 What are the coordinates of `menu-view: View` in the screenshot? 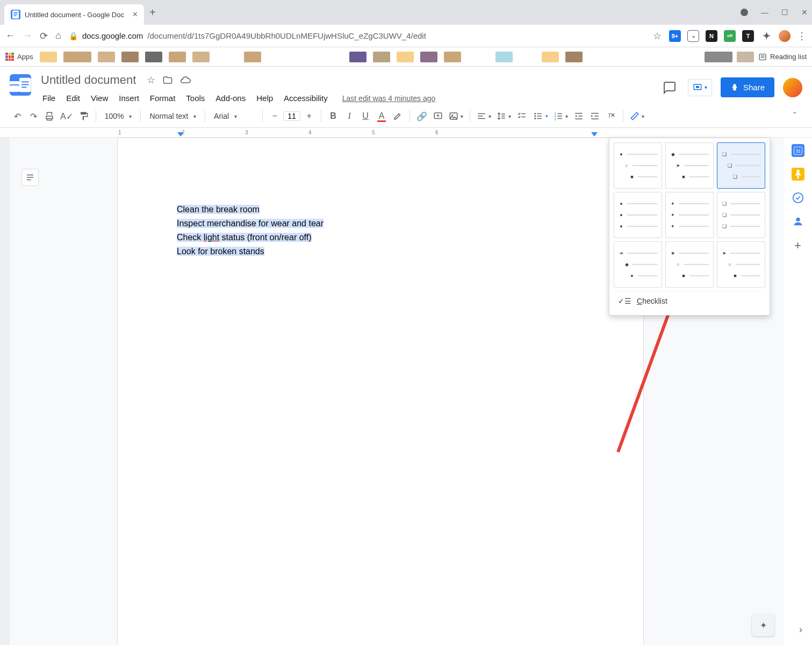 It's located at (99, 98).